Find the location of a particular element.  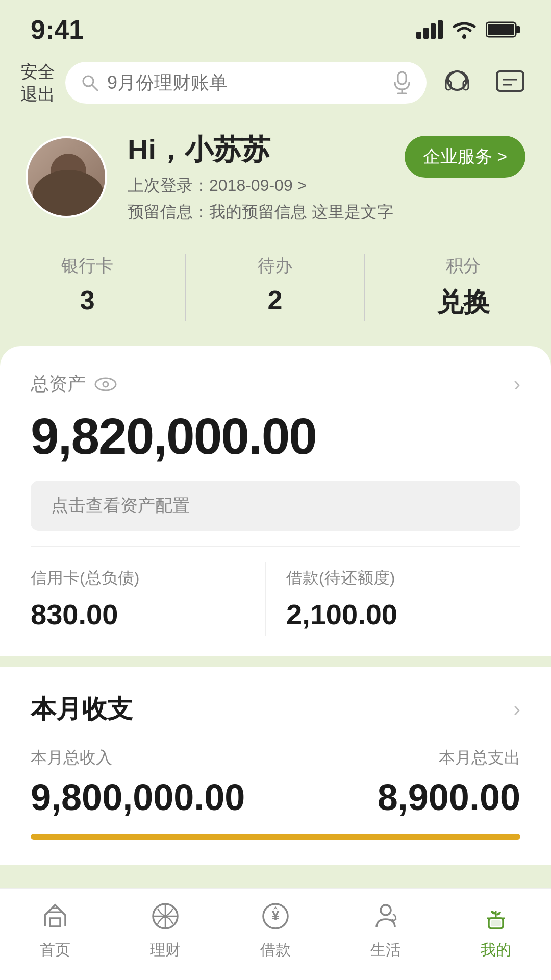

wifi-icon is located at coordinates (464, 30).